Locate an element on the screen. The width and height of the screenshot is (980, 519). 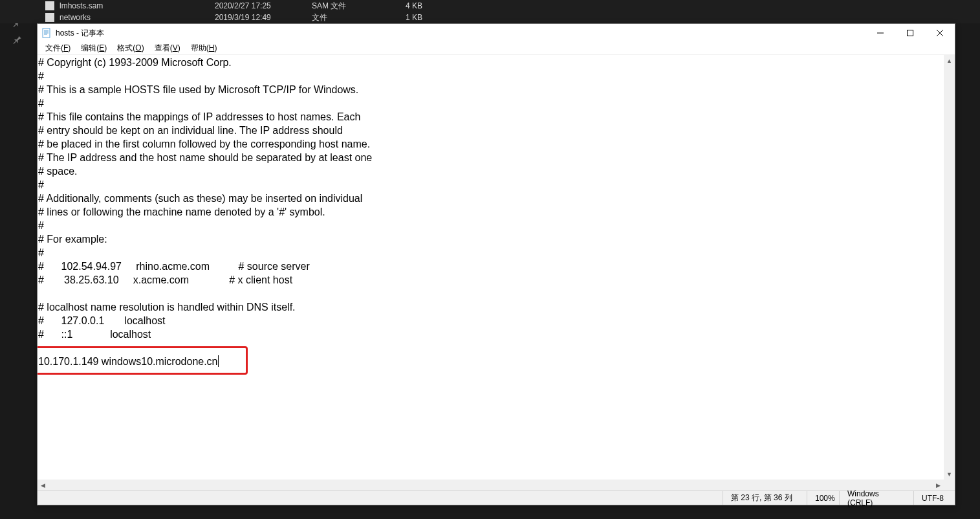
status-eol: Windows (CRLF) is located at coordinates (876, 498).